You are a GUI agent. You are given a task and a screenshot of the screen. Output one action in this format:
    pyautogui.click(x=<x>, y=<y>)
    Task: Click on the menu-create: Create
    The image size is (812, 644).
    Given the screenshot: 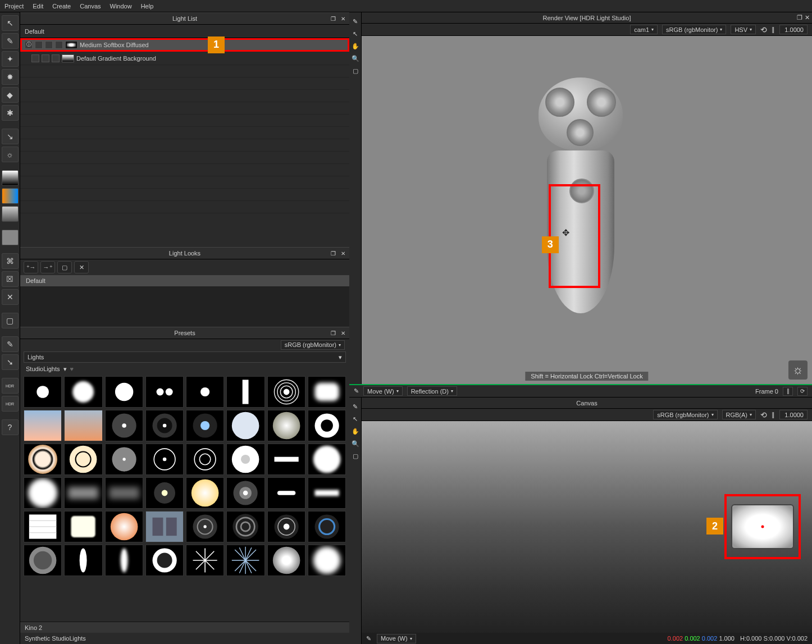 What is the action you would take?
    pyautogui.click(x=62, y=6)
    